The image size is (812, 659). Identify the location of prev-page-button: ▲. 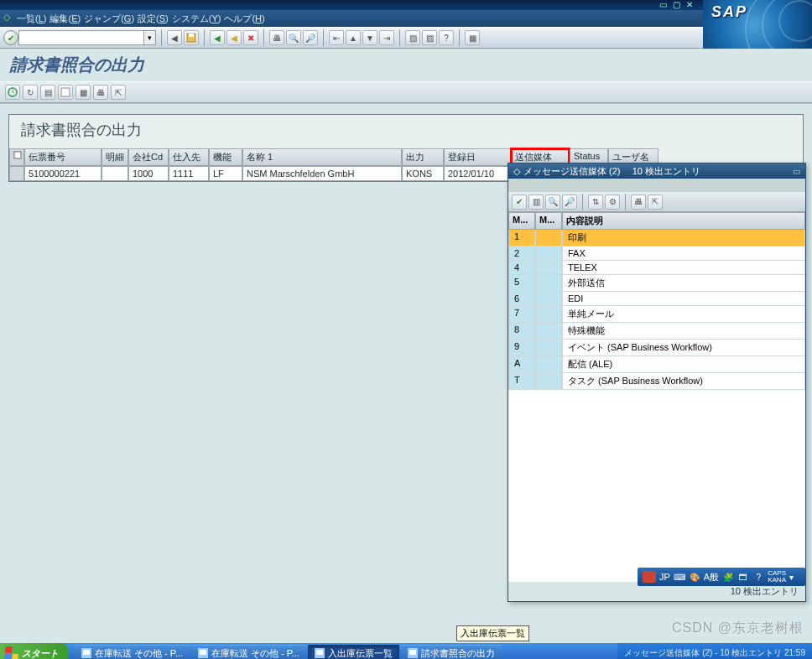
(353, 38).